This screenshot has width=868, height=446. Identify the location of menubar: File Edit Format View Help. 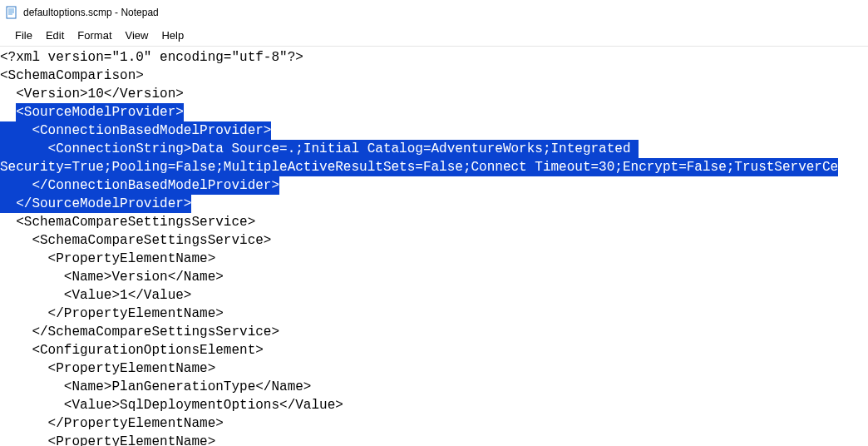
(434, 36).